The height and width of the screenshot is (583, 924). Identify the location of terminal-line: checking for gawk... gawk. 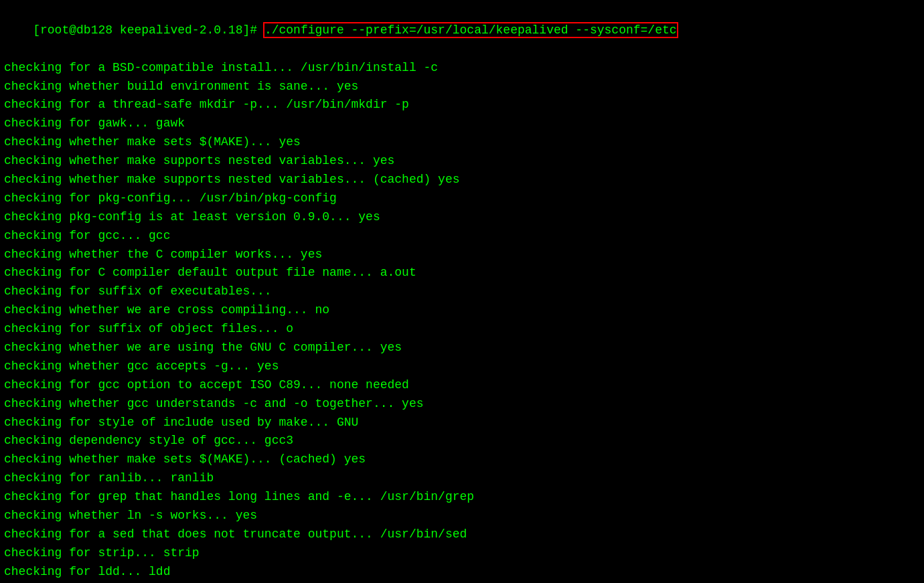
(462, 124).